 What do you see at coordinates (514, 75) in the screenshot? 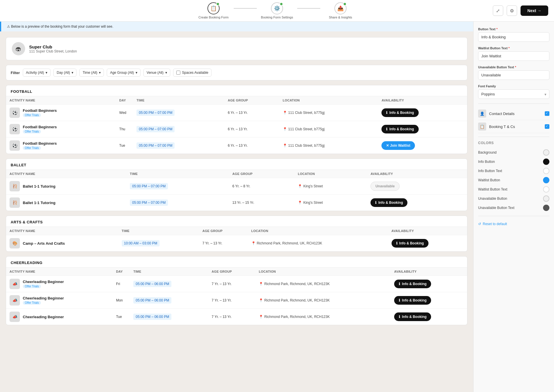
I see `unavailable-button-text-input` at bounding box center [514, 75].